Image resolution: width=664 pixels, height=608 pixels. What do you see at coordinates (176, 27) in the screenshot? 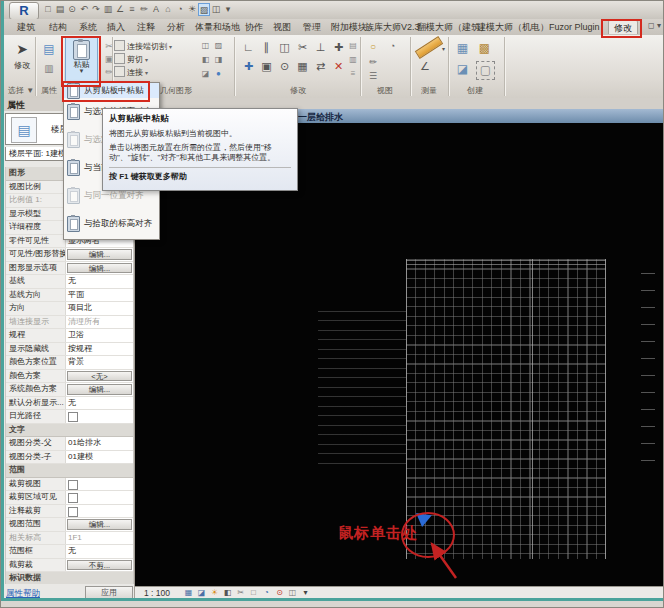
I see `tab-分析: 分析` at bounding box center [176, 27].